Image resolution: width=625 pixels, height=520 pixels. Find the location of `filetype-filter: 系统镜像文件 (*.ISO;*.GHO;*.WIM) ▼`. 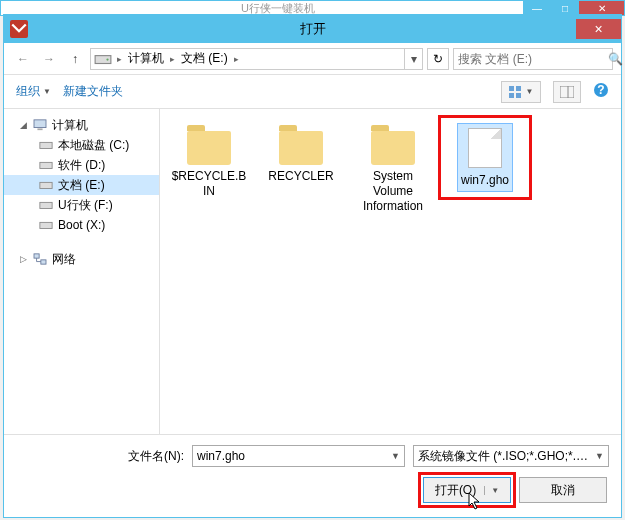

filetype-filter: 系统镜像文件 (*.ISO;*.GHO;*.WIM) ▼ is located at coordinates (511, 456).